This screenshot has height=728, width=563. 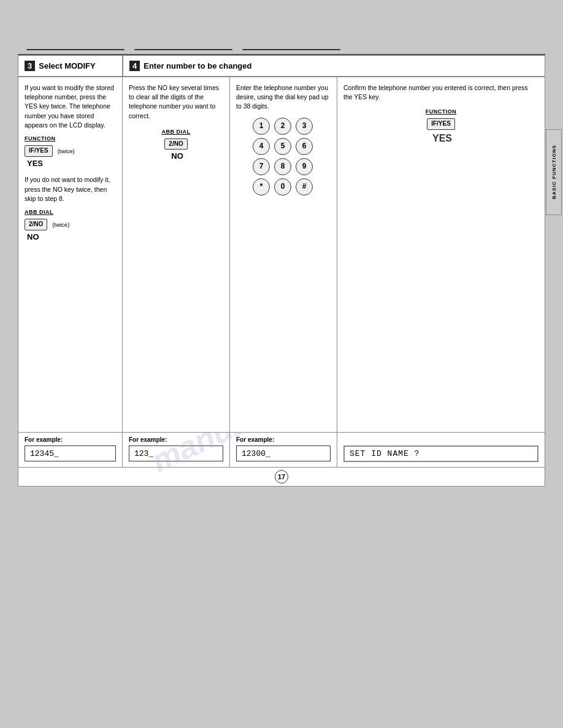 What do you see at coordinates (261, 146) in the screenshot?
I see `dial-btn-4: 4` at bounding box center [261, 146].